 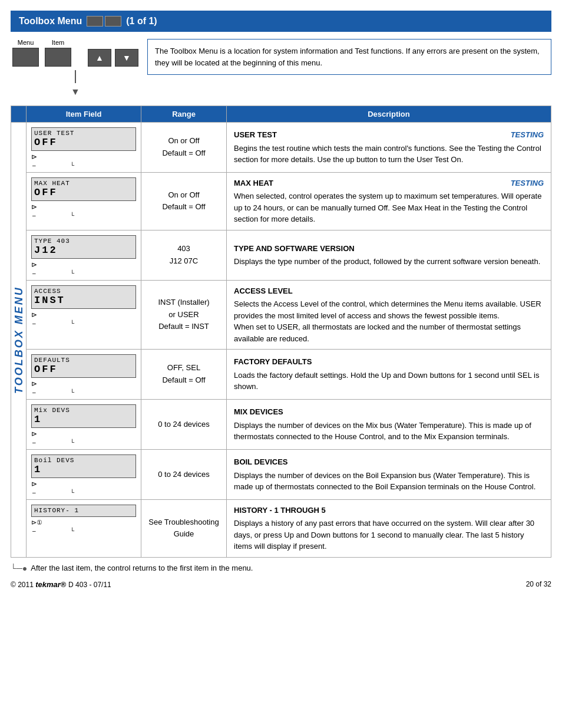 I want to click on desc-text: Begins the test routine which tests the …, so click(x=389, y=154).